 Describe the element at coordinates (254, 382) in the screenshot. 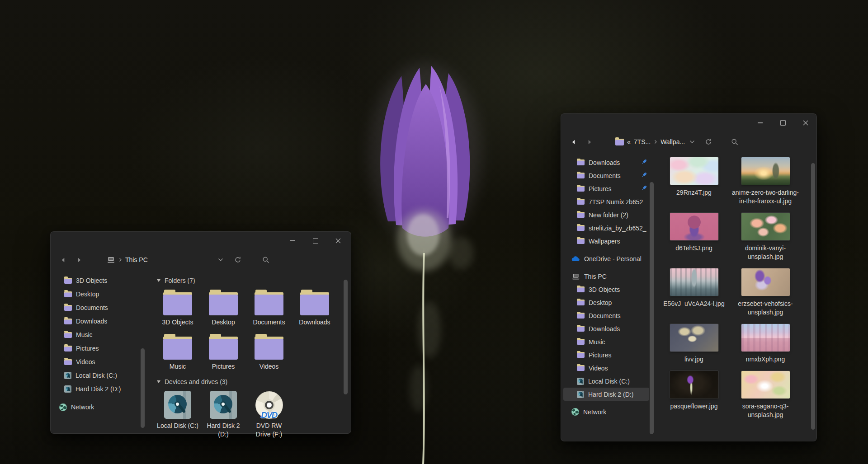

I see `section-header-devices: Devices and drives (3)` at that location.